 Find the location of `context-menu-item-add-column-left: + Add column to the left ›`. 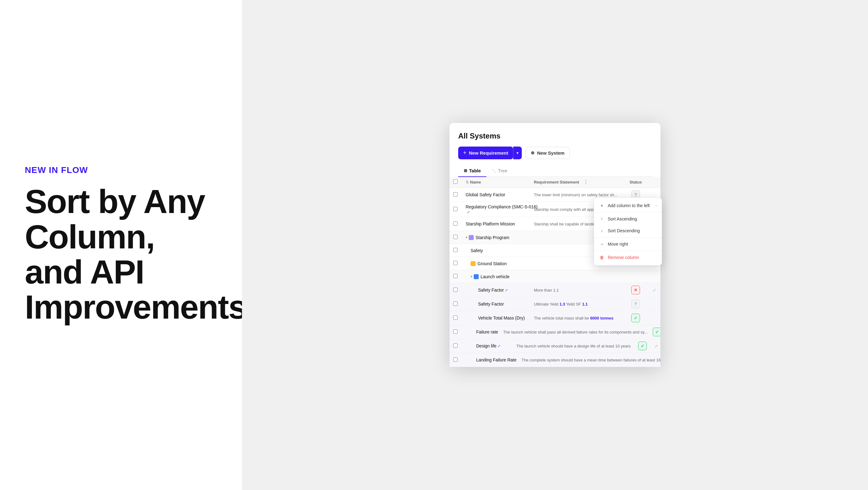

context-menu-item-add-column-left: + Add column to the left › is located at coordinates (628, 206).